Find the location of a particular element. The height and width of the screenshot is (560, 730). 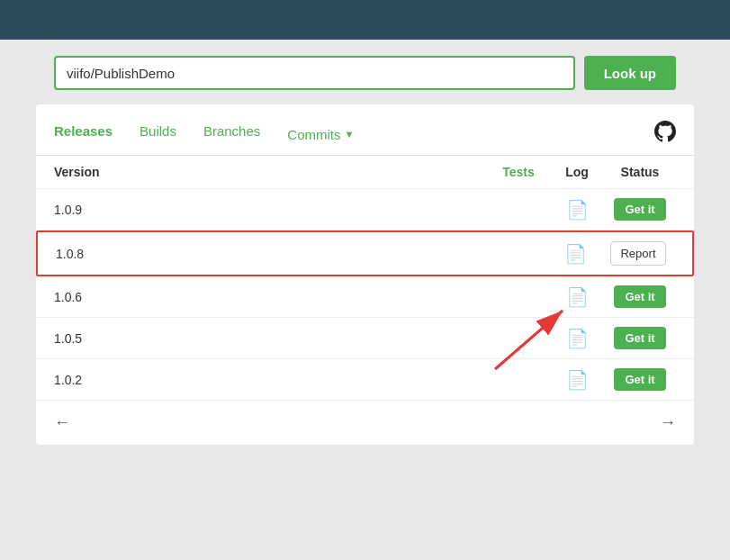

top-bar is located at coordinates (365, 20).